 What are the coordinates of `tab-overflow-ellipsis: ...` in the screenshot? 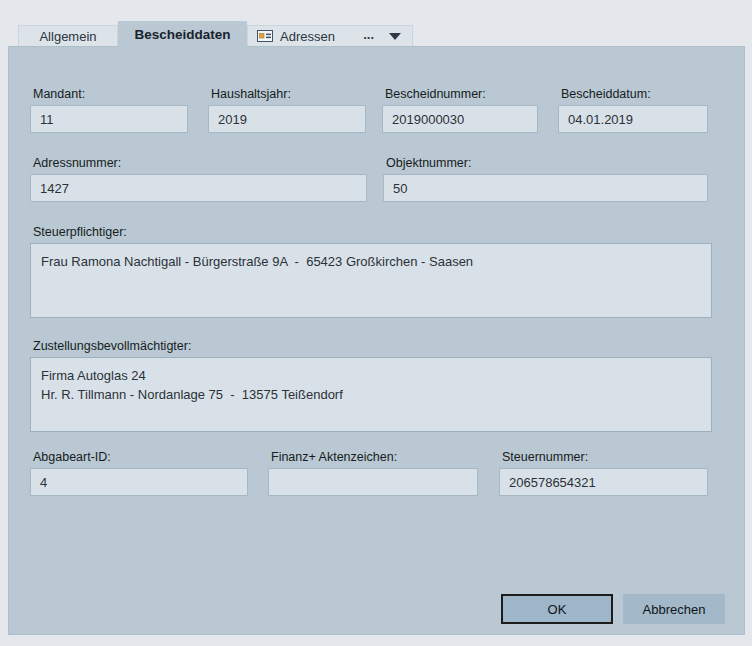 It's located at (368, 36).